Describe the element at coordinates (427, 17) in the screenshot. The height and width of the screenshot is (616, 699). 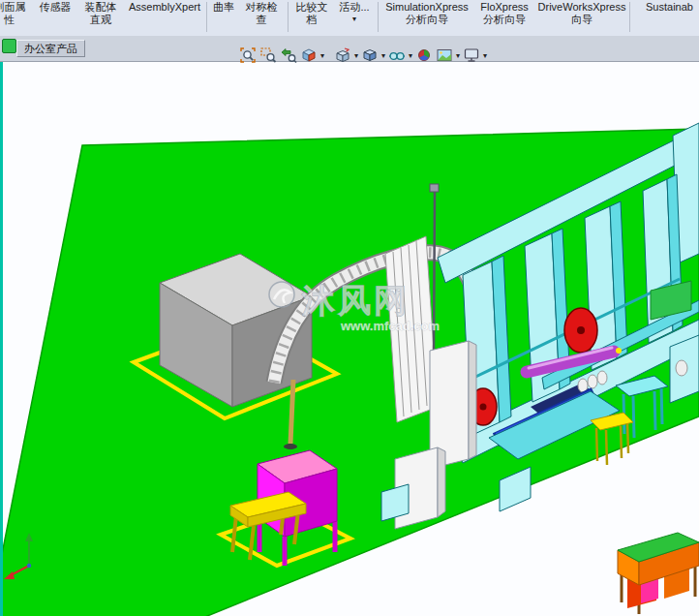
I see `ribbon-item-simulationxpress-wizard: SimulationXpress 分析向导` at that location.